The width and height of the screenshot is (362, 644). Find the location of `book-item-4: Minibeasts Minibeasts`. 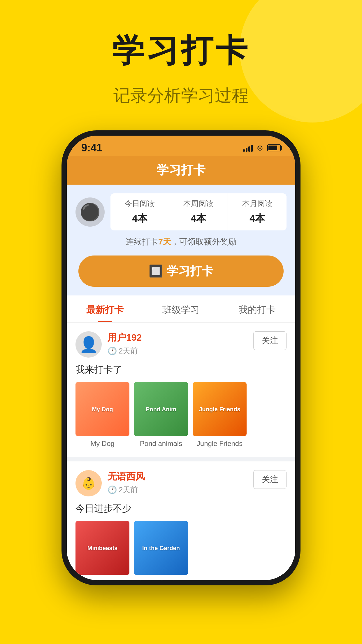

book-item-4: Minibeasts Minibeasts is located at coordinates (103, 551).